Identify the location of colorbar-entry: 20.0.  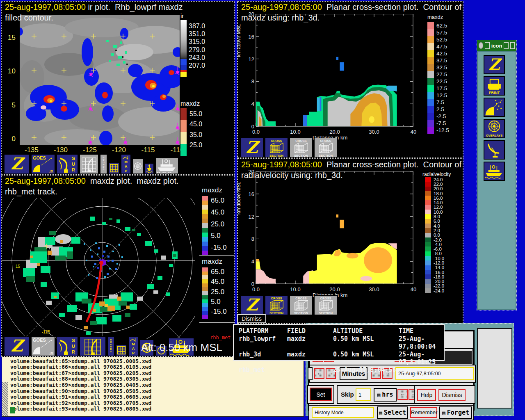
(435, 189).